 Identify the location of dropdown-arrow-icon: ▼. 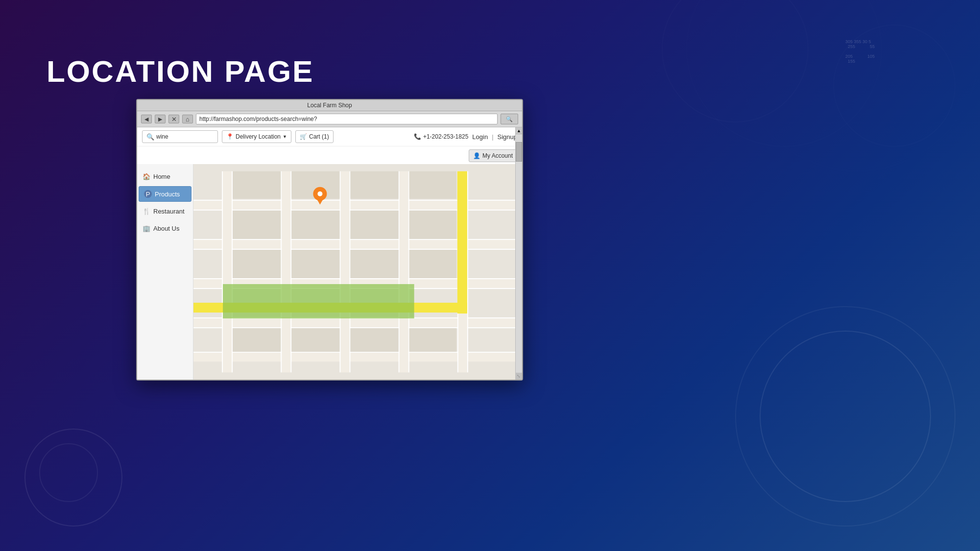
(285, 137).